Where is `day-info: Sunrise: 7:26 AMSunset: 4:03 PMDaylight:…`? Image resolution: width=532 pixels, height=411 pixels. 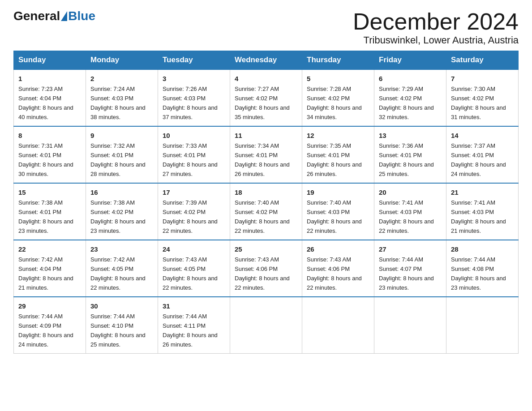
day-info: Sunrise: 7:26 AMSunset: 4:03 PMDaylight:… is located at coordinates (190, 103).